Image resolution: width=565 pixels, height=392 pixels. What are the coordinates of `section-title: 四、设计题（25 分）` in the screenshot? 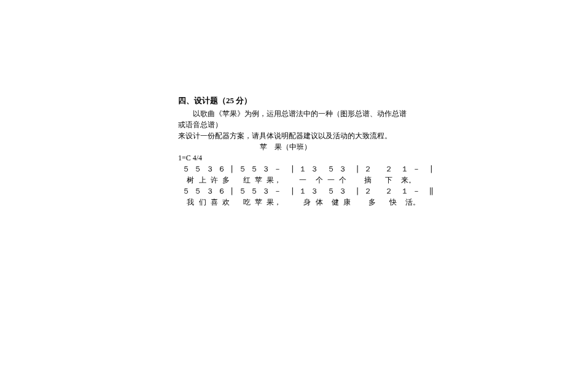 It's located at (295, 101).